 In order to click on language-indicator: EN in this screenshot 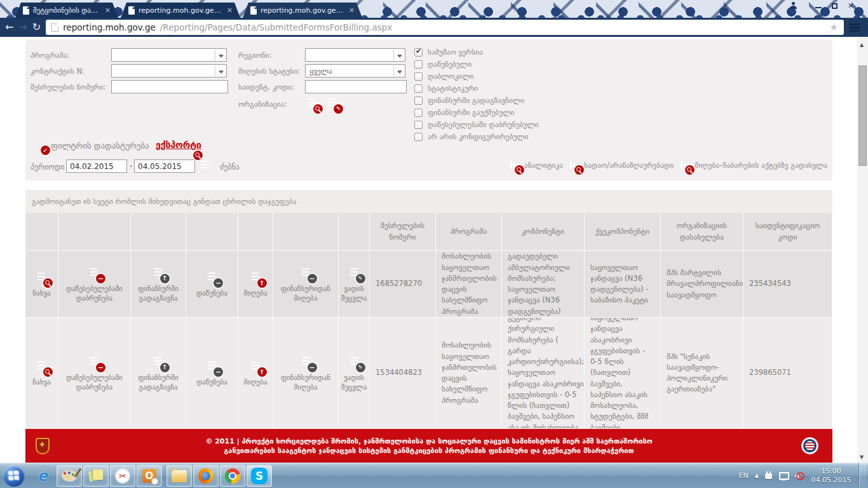, I will do `click(743, 475)`.